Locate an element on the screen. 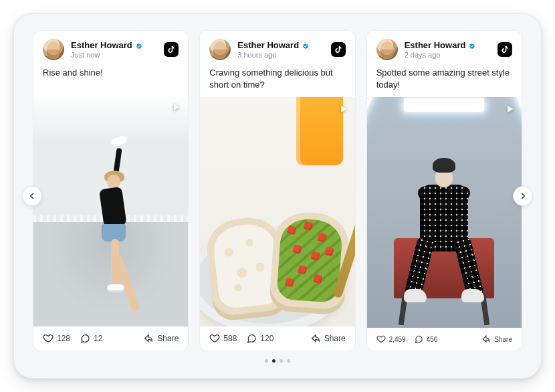  carousel-dots is located at coordinates (278, 361).